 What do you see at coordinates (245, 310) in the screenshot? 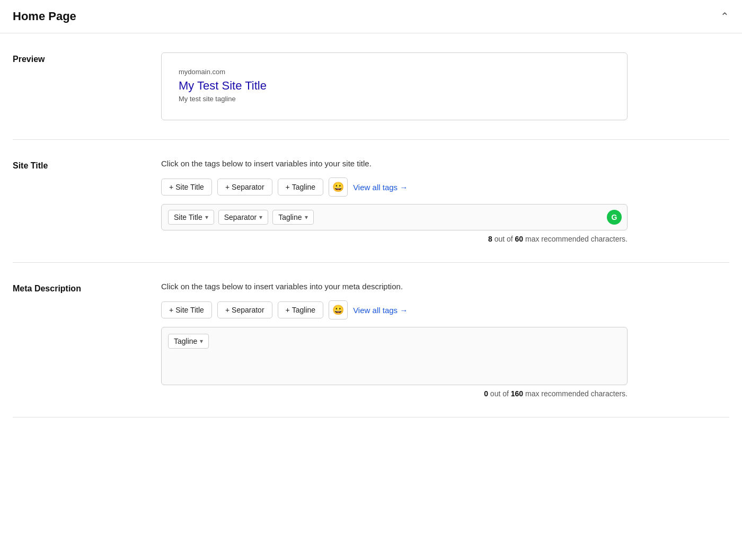
I see `meta-description-add-separator-btn: + Separator` at bounding box center [245, 310].